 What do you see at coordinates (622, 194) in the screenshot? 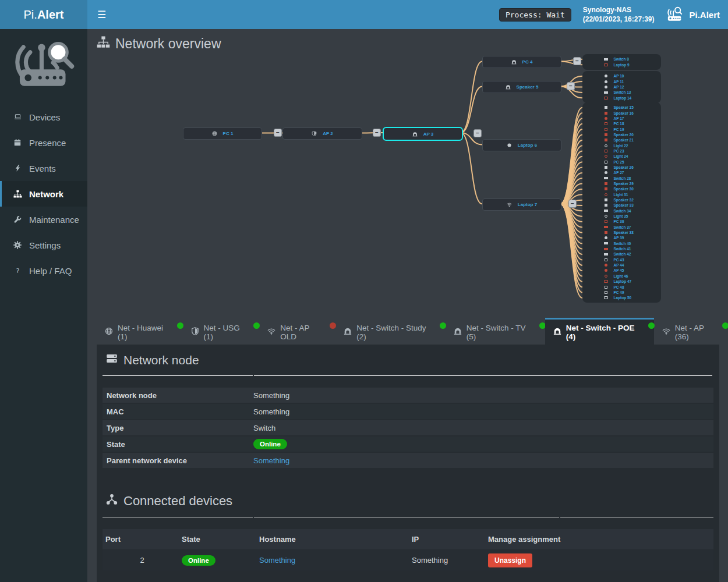
I see `device-item-light-31: Light 31` at bounding box center [622, 194].